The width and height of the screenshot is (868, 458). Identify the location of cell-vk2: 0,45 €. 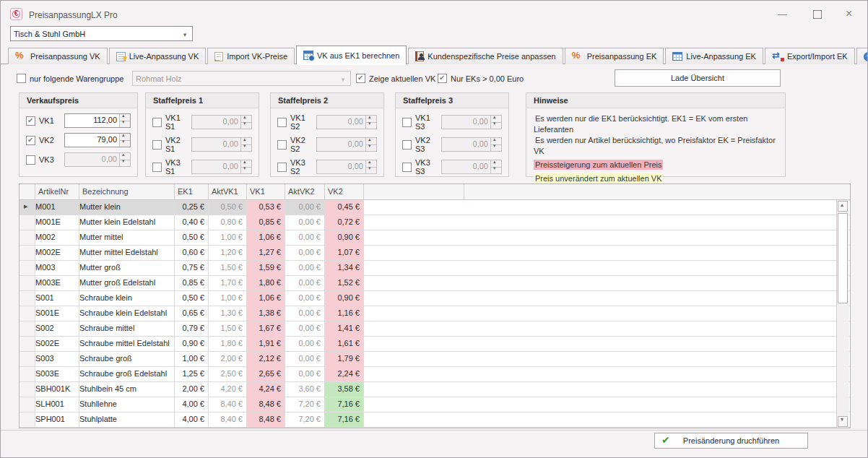
(344, 207).